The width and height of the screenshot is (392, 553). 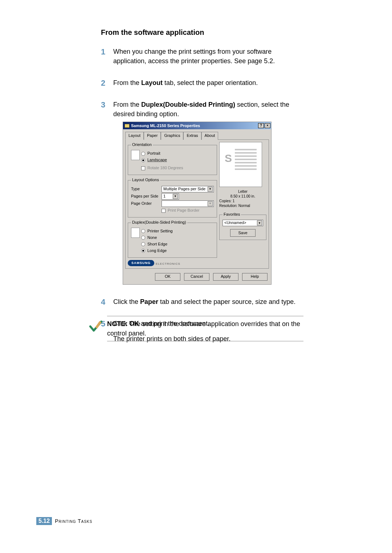 I want to click on page-num: 12, so click(x=46, y=521).